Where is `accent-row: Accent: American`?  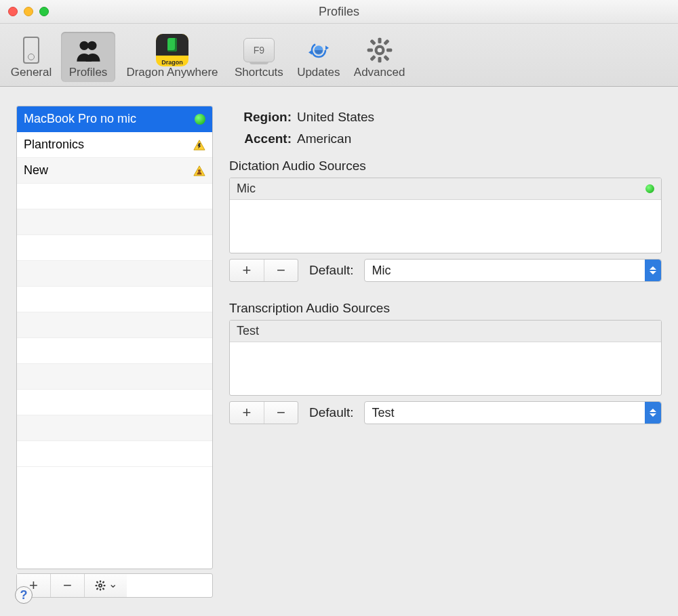 accent-row: Accent: American is located at coordinates (445, 139).